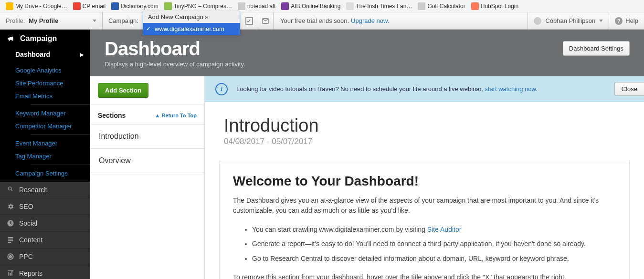 The image size is (644, 279). Describe the element at coordinates (11, 240) in the screenshot. I see `content-icon` at that location.